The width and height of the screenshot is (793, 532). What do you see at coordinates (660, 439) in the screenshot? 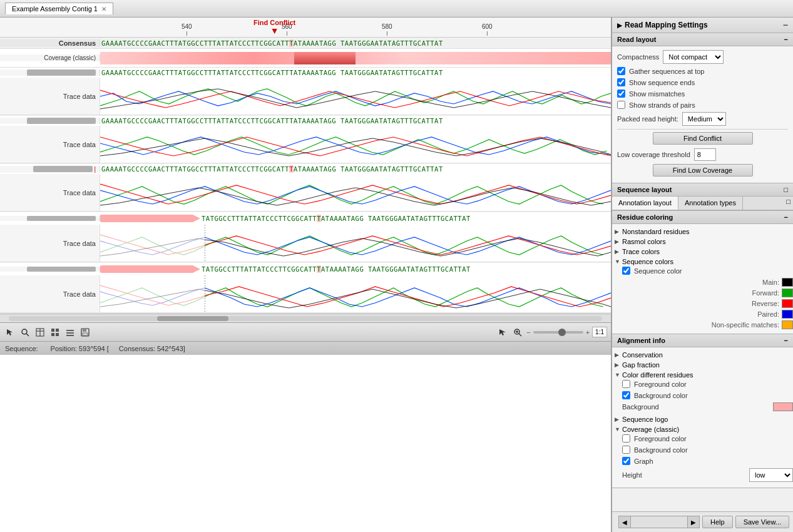
I see `coverage-fg-label: Foreground color` at bounding box center [660, 439].